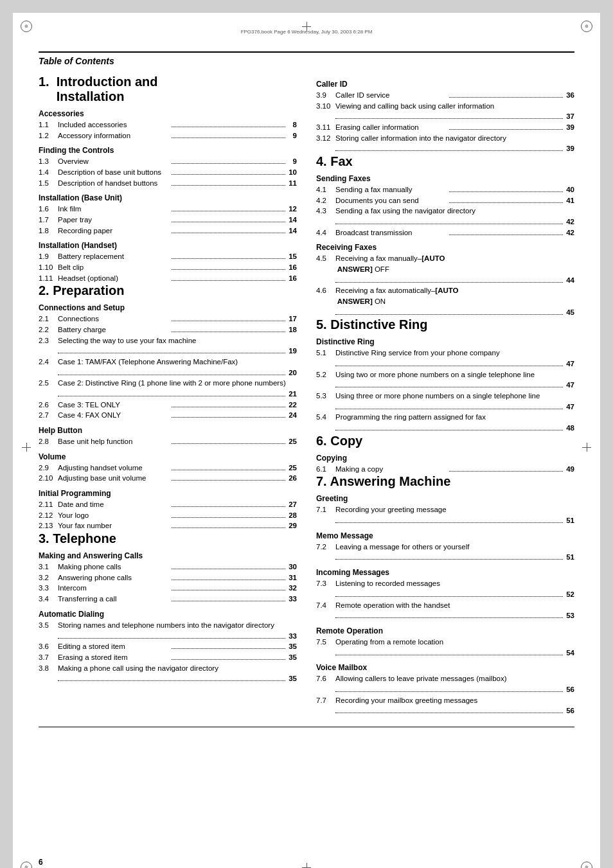 This screenshot has width=613, height=868. Describe the element at coordinates (168, 388) in the screenshot. I see `toc-2-5: 2.5 Case 2: Distinctive Ring (1 phone li…` at that location.